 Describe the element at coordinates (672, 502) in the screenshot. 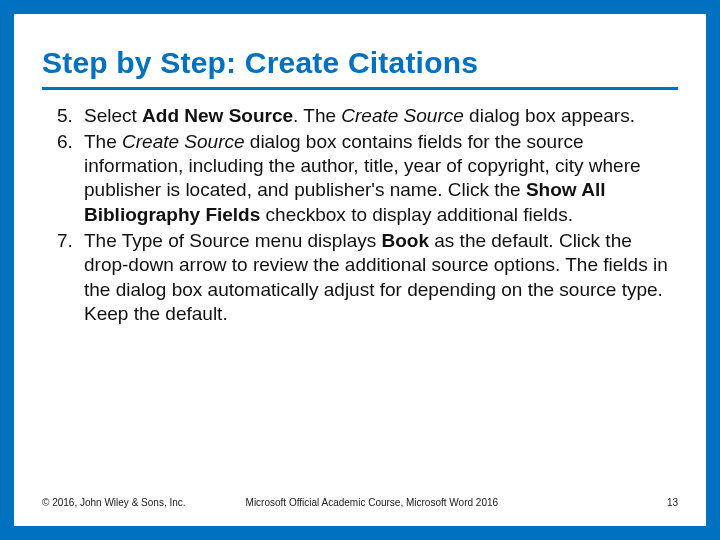

I see `footer-page-number: 13` at that location.